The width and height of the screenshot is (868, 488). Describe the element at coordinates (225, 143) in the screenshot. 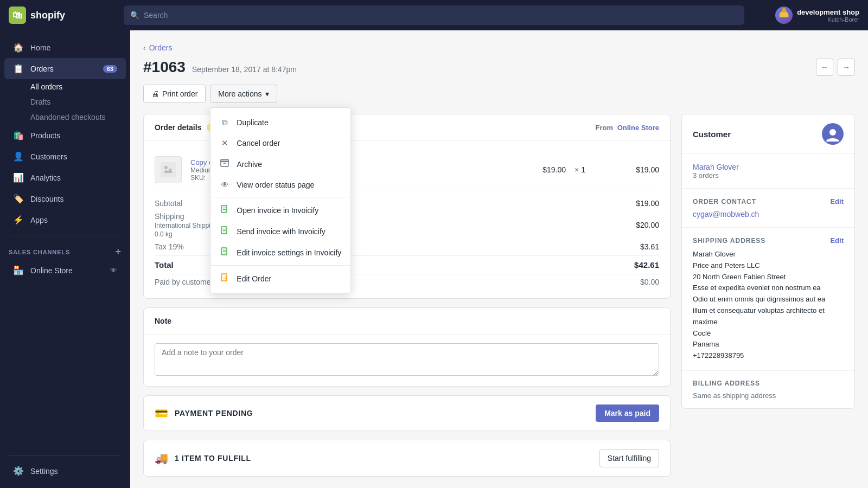

I see `cancel-icon: ✕` at that location.